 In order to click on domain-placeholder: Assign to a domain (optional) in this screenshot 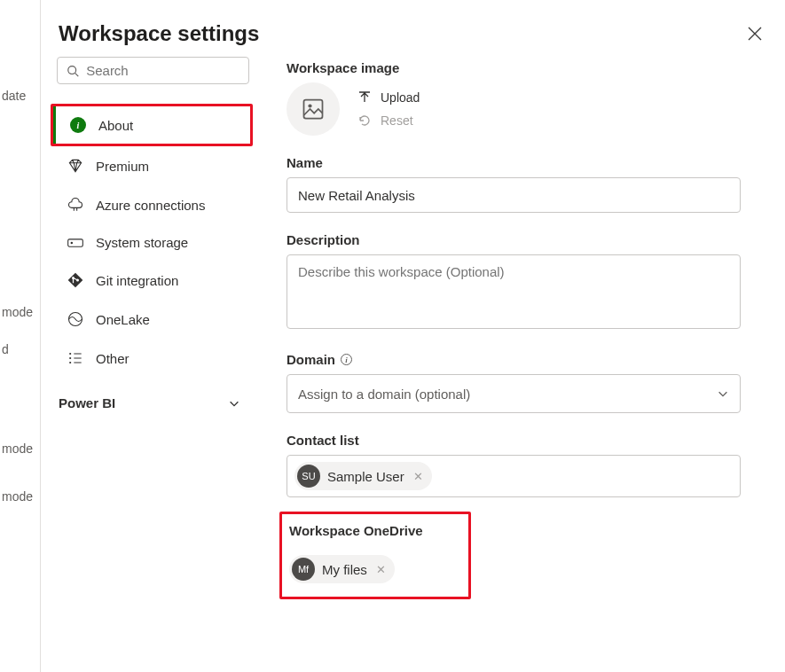, I will do `click(384, 394)`.